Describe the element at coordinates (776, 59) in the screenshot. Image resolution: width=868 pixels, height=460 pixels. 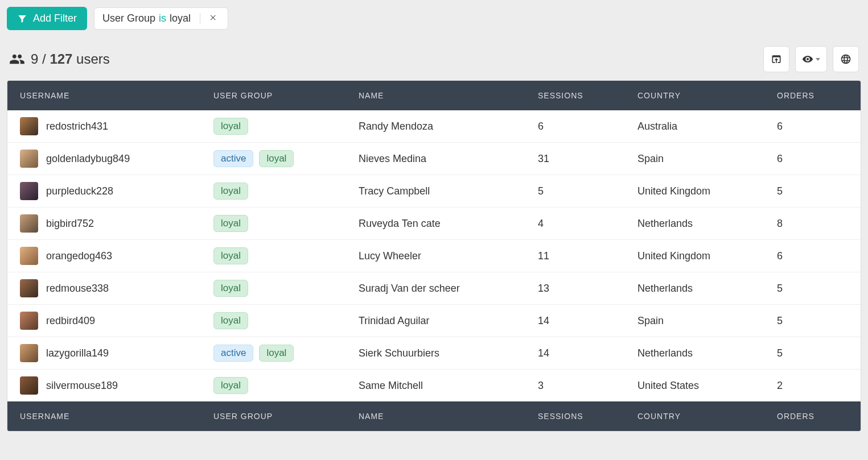
I see `open-in-browser-icon` at that location.